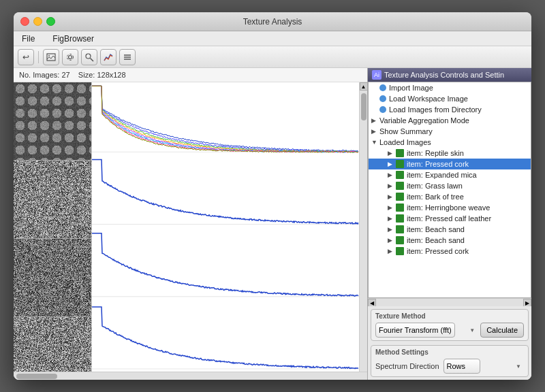 This screenshot has width=545, height=392. Describe the element at coordinates (25, 22) in the screenshot. I see `close-button` at that location.